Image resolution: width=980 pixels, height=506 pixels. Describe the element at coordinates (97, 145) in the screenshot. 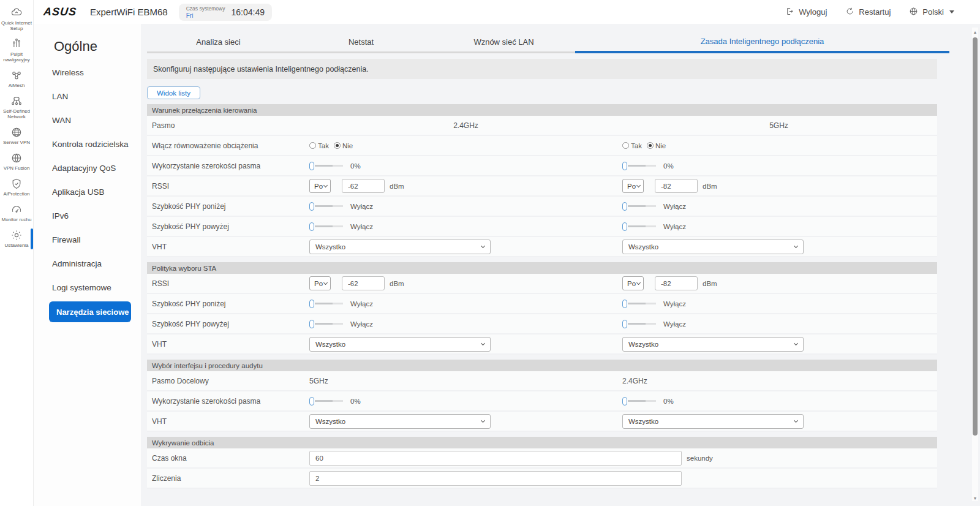

I see `sidebar-item-kontrola-rodzicielska: Kontrola rodzicielska` at that location.